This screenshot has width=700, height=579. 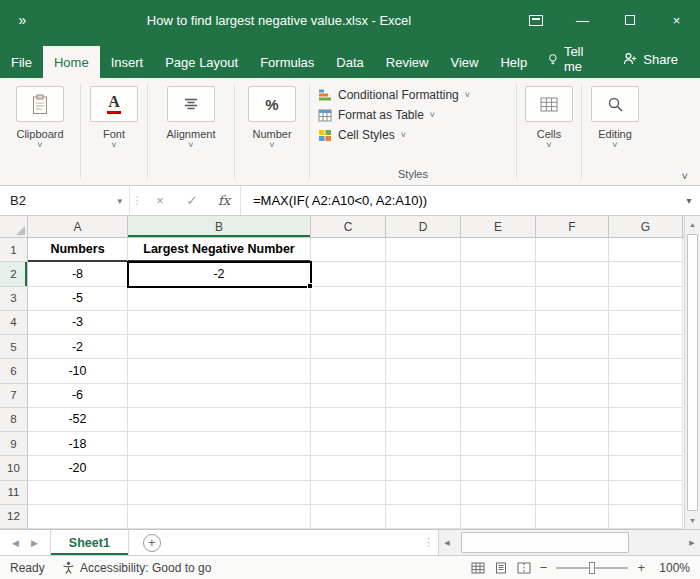 What do you see at coordinates (272, 132) in the screenshot?
I see `number-group-button: % Number ˅` at bounding box center [272, 132].